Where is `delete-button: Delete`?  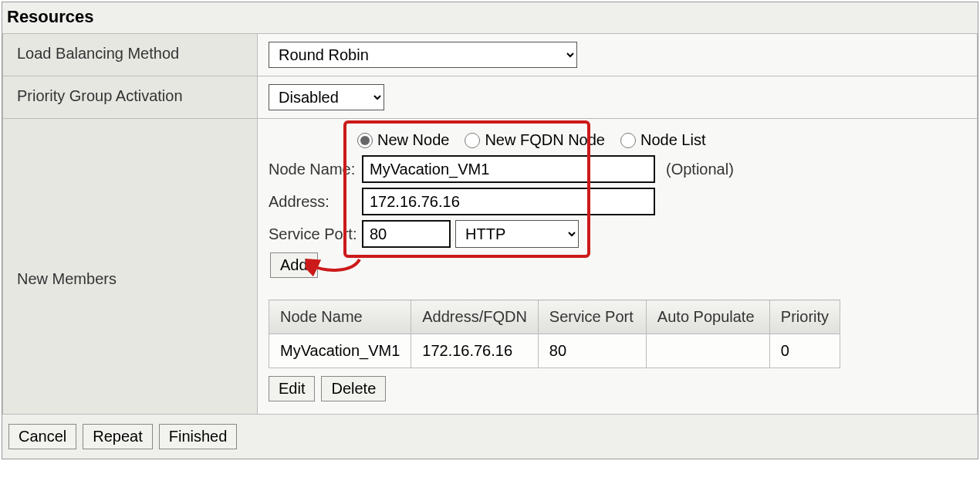
delete-button: Delete is located at coordinates (353, 389).